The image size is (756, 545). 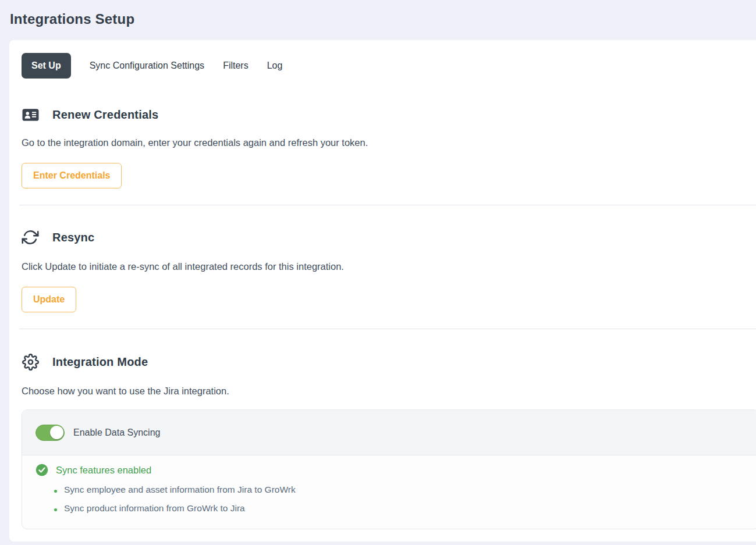 What do you see at coordinates (405, 508) in the screenshot?
I see `list-item: Sync product information from GroWrk to …` at bounding box center [405, 508].